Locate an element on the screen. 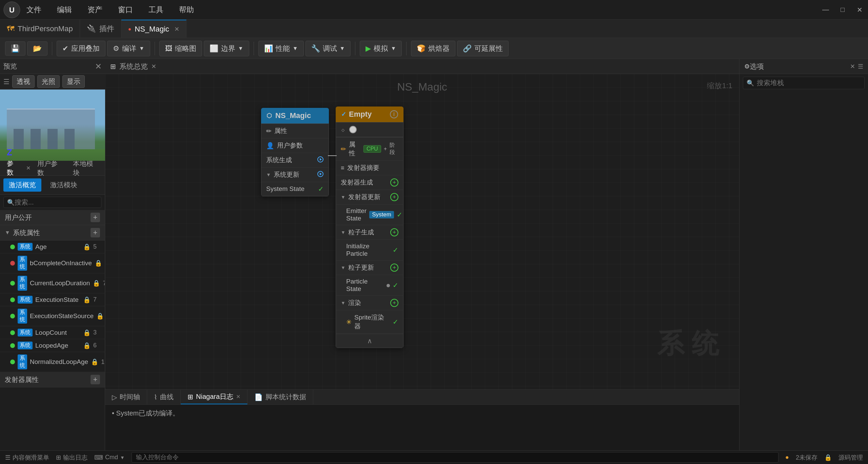 This screenshot has height=464, width=868. ns-row-user-params-label: 用户参数 is located at coordinates (290, 146).